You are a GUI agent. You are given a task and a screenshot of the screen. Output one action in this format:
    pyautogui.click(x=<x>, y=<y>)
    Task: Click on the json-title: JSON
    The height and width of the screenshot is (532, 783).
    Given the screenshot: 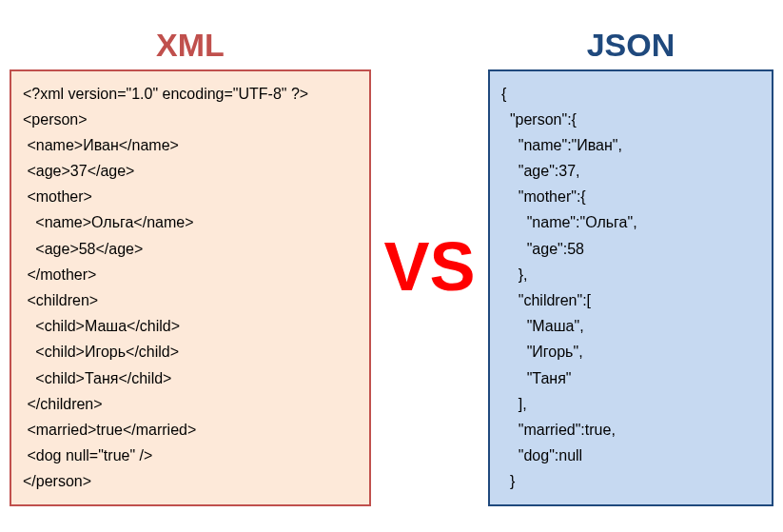 What is the action you would take?
    pyautogui.click(x=632, y=46)
    